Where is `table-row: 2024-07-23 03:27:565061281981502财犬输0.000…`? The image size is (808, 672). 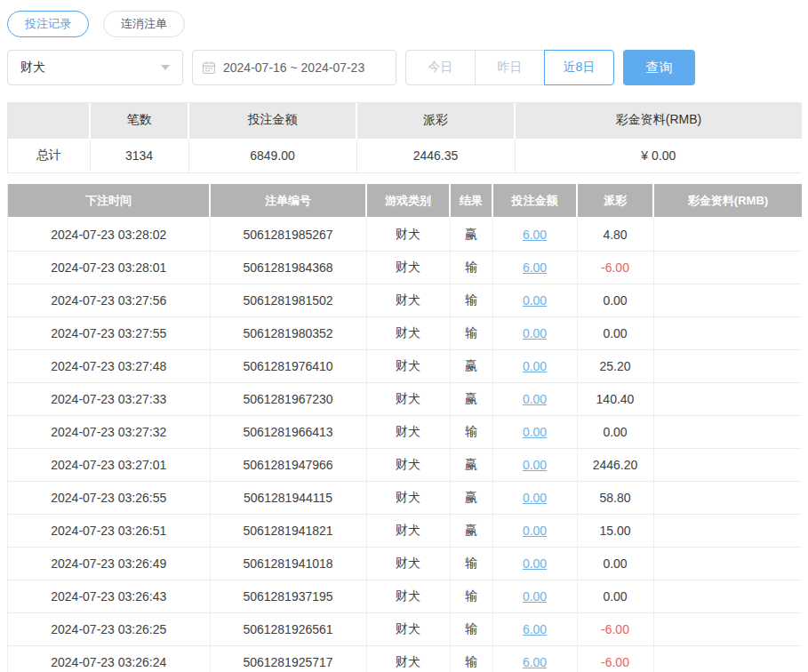
table-row: 2024-07-23 03:27:565061281981502财犬输0.000… is located at coordinates (405, 300).